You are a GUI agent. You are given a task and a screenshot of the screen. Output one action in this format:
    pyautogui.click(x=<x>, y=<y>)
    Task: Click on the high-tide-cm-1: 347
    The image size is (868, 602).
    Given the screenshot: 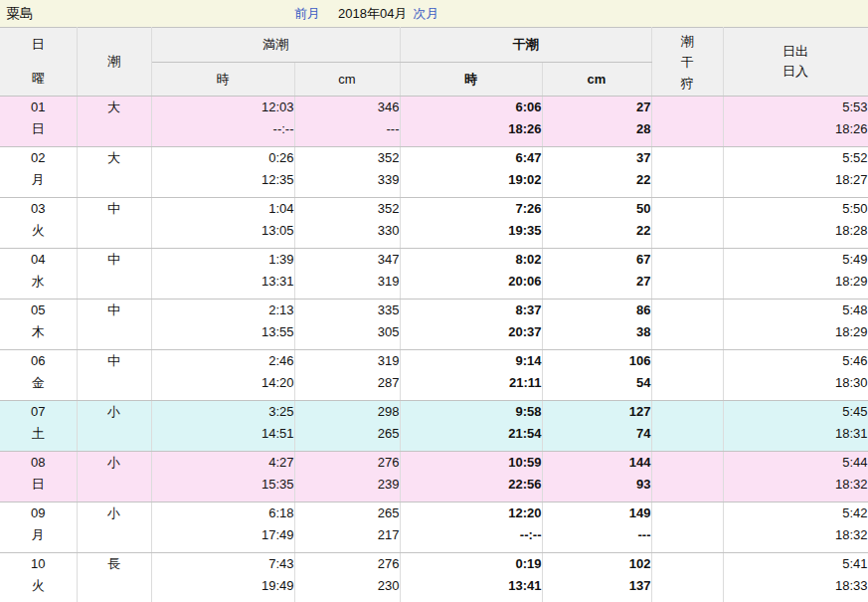 What is the action you would take?
    pyautogui.click(x=348, y=260)
    